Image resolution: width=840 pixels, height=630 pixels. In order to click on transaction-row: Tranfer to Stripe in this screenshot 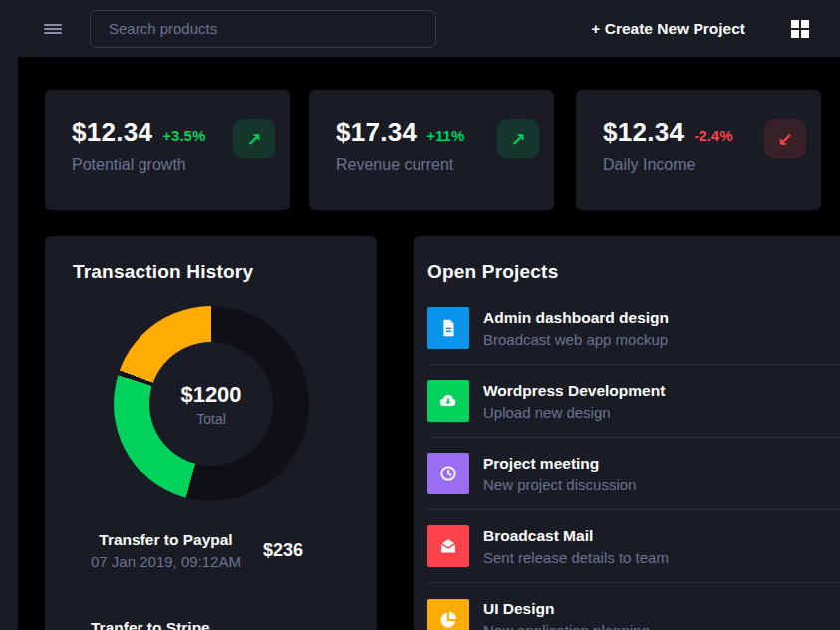, I will do `click(211, 624)`.